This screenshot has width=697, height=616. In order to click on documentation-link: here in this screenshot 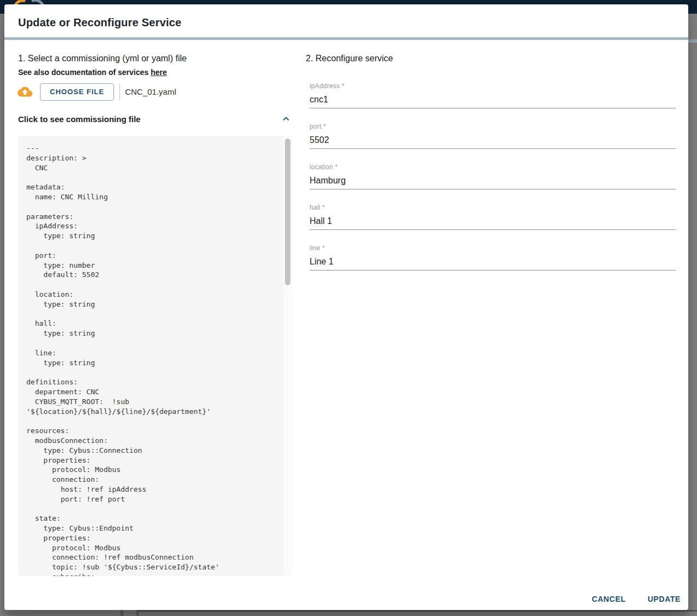, I will do `click(159, 72)`.